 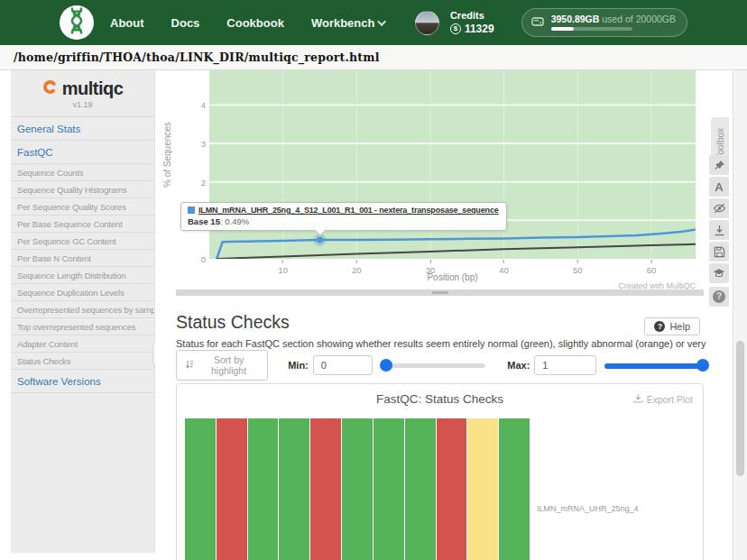 What do you see at coordinates (83, 94) in the screenshot?
I see `multiqc-logo: multiqc v1.19` at bounding box center [83, 94].